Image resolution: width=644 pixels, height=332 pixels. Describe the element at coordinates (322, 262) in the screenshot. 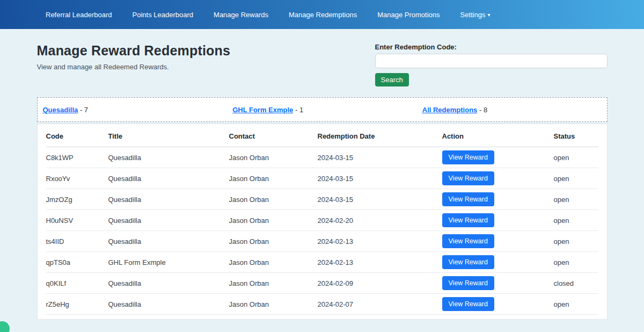

I see `table-row: qpTS0a GHL Form Exmple Jason Orban 2024-…` at that location.